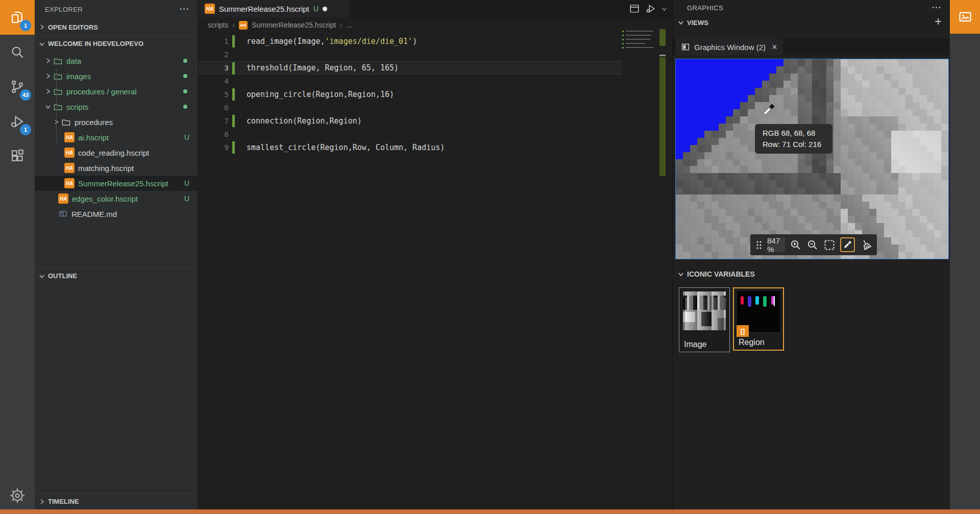  What do you see at coordinates (17, 496) in the screenshot?
I see `settings-gear-button` at bounding box center [17, 496].